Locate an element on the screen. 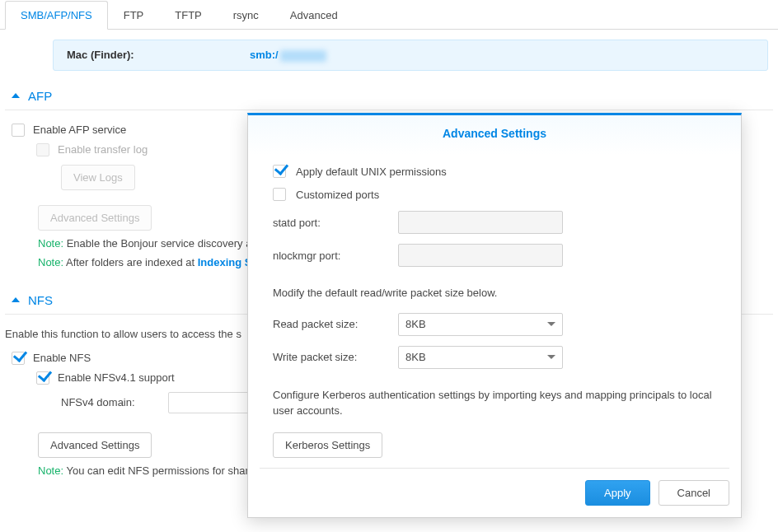 This screenshot has width=778, height=532. enable-nfsv41-checkbox is located at coordinates (43, 378).